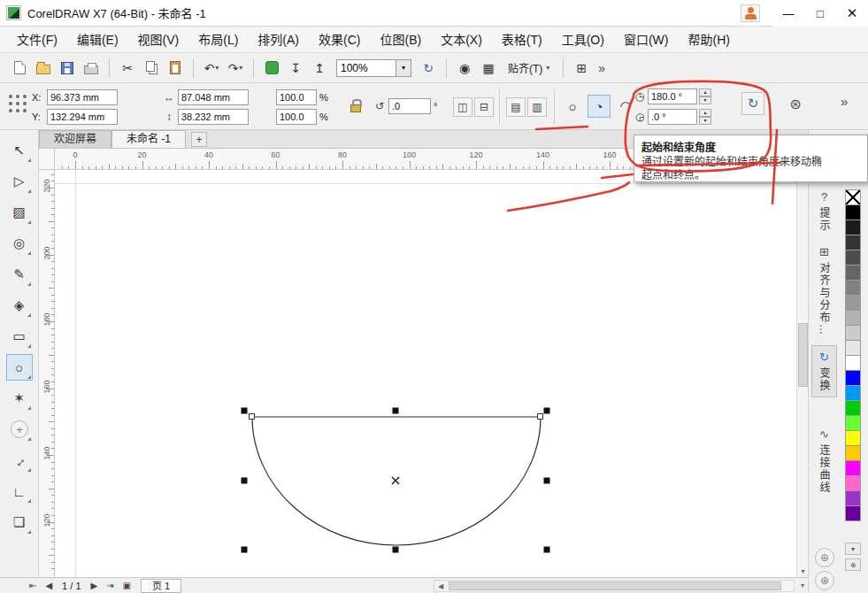  Describe the element at coordinates (19, 181) in the screenshot. I see `tool-shape: ▷` at that location.